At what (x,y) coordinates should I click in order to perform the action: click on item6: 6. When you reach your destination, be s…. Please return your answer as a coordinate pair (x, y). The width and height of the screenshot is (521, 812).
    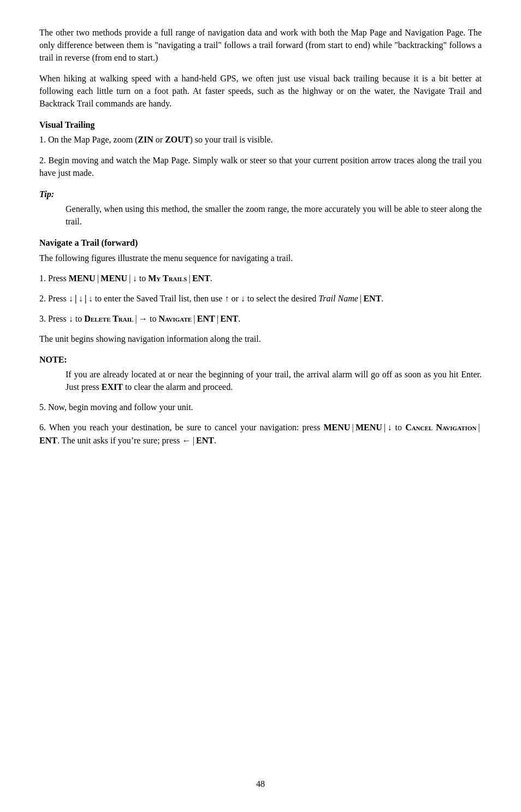
    Looking at the image, I should click on (260, 434).